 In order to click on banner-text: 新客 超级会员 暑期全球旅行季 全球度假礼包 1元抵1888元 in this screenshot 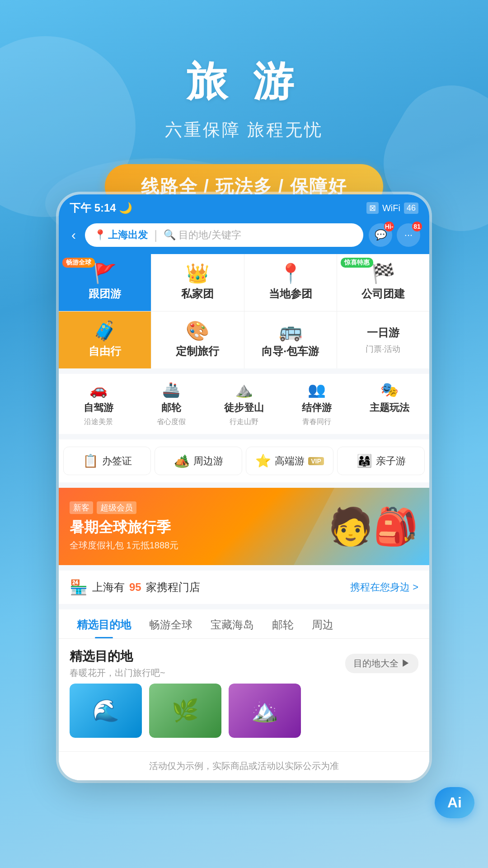, I will do `click(124, 526)`.